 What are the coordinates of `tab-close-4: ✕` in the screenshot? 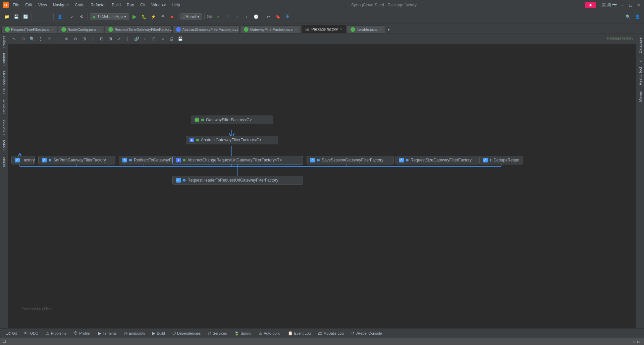 It's located at (296, 29).